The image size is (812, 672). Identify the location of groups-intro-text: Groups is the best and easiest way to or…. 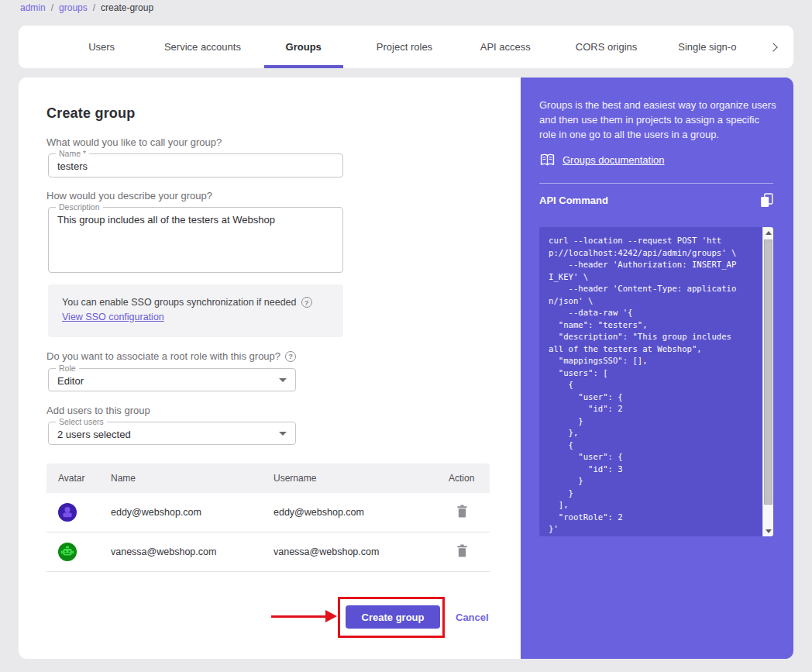
(658, 119).